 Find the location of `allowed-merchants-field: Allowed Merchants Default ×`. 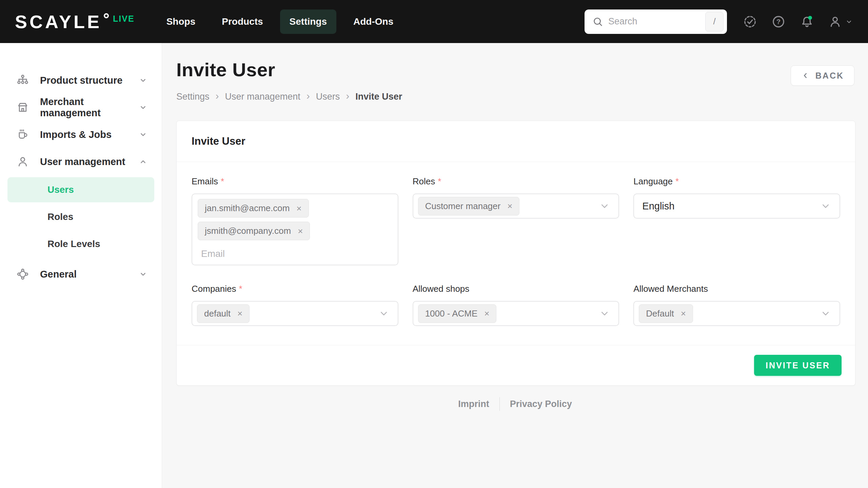

allowed-merchants-field: Allowed Merchants Default × is located at coordinates (737, 305).